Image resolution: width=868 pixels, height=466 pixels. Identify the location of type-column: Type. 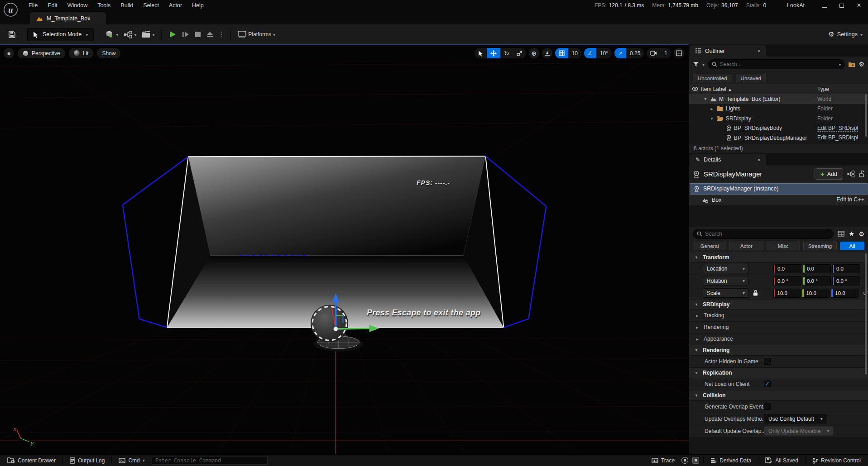
(823, 89).